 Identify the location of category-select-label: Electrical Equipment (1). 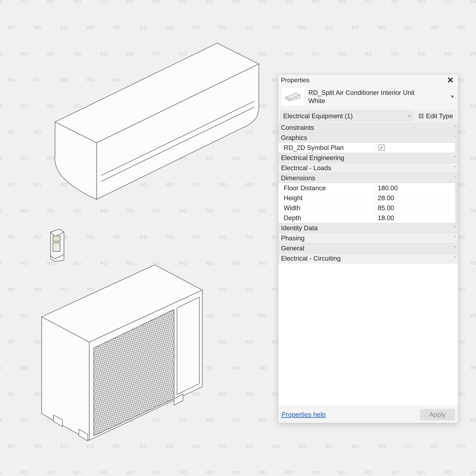
(318, 116).